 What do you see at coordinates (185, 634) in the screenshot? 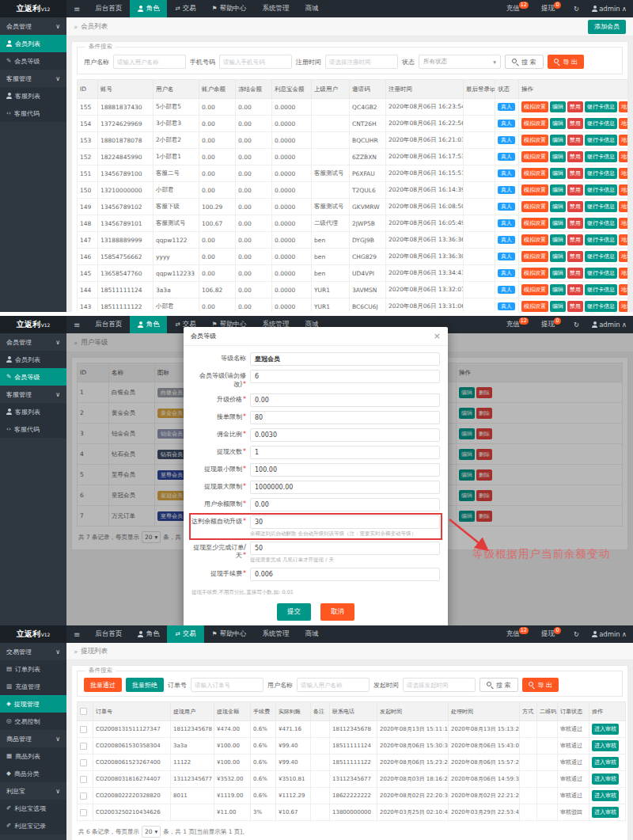
I see `nav-item-3: ⇄交易` at bounding box center [185, 634].